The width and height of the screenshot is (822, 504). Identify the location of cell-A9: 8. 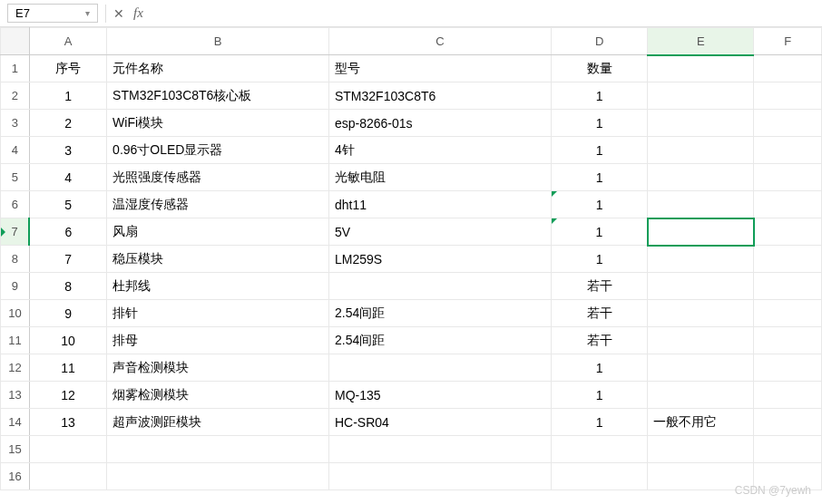
(67, 286).